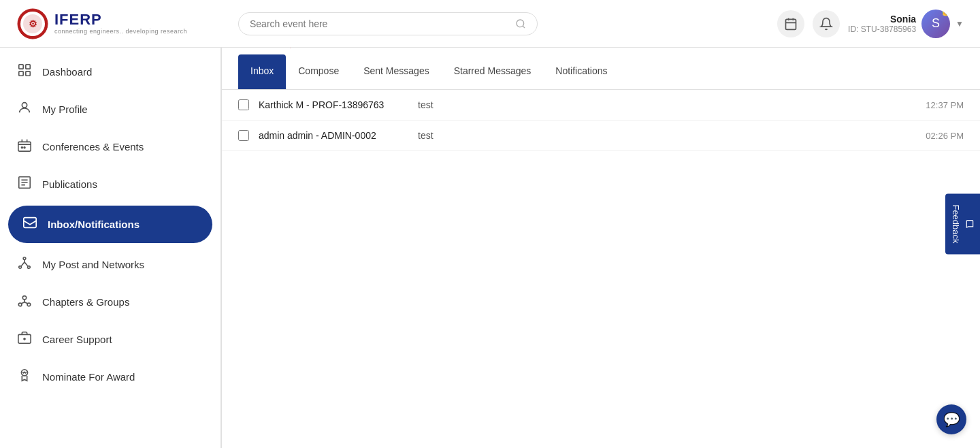  I want to click on network-icon, so click(24, 264).